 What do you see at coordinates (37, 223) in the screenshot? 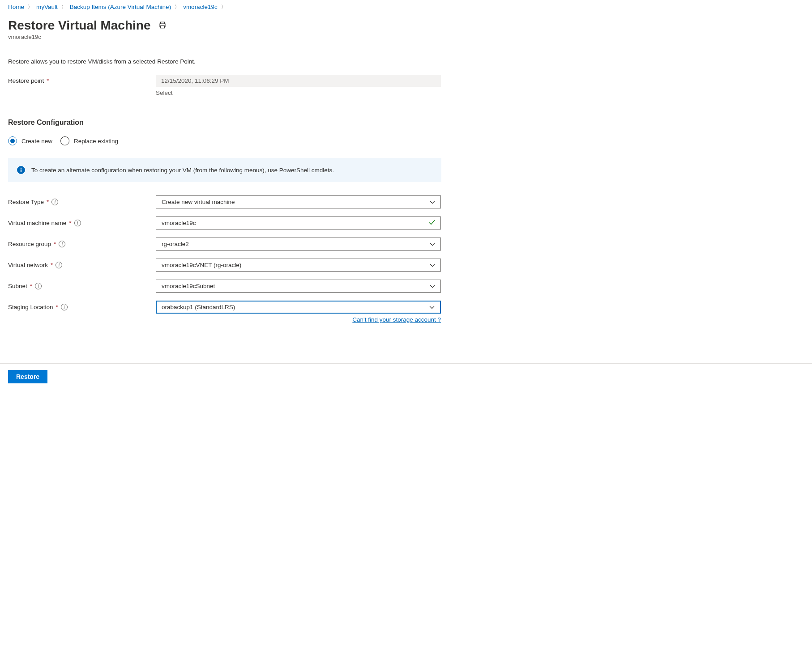
I see `vm-name-label: Virtual machine name` at bounding box center [37, 223].